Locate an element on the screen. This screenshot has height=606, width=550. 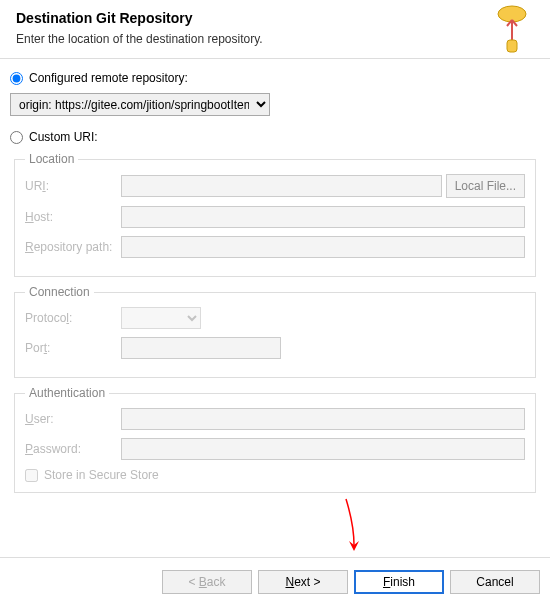
cancel-button: Cancel is located at coordinates (495, 582).